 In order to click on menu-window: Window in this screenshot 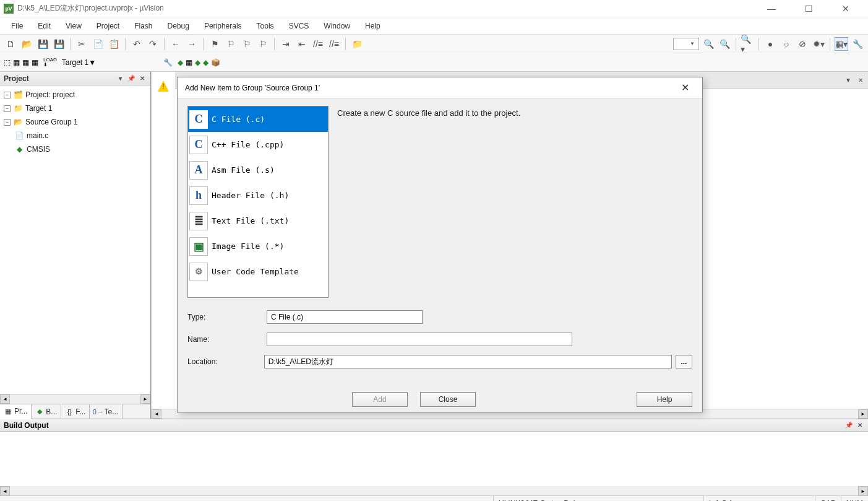, I will do `click(337, 26)`.